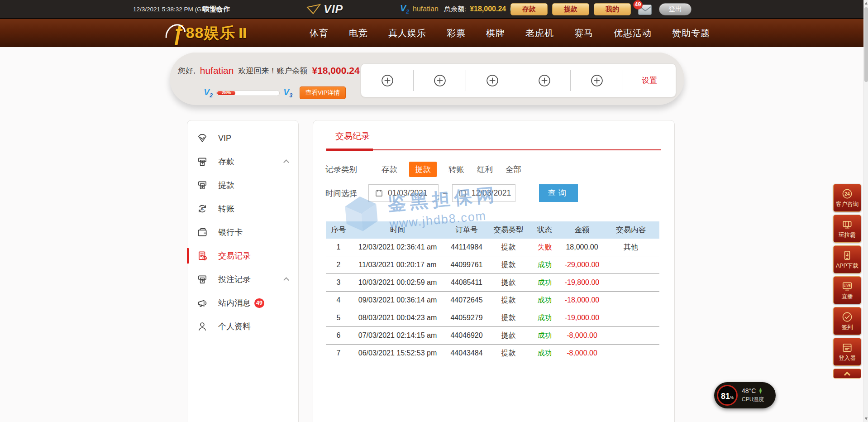  I want to click on table-cell: 44085411, so click(467, 283).